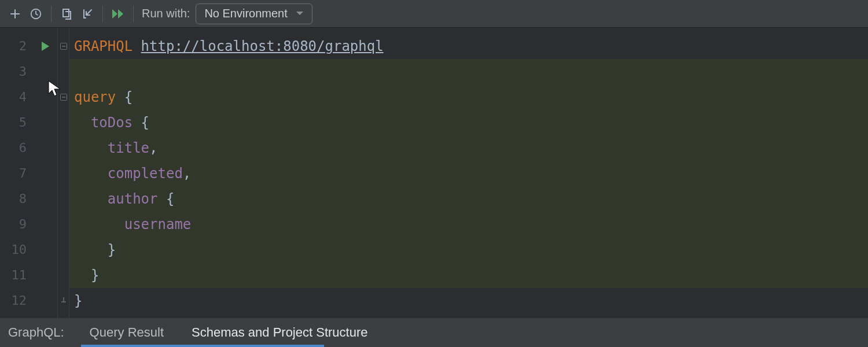  Describe the element at coordinates (16, 123) in the screenshot. I see `line-number: 5` at that location.